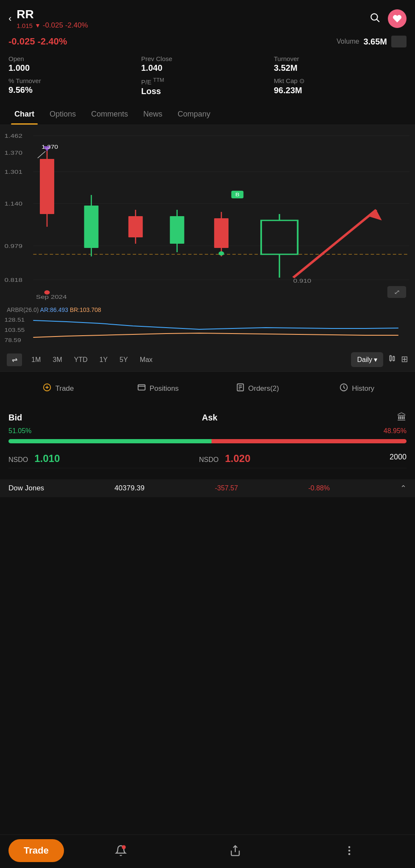 The height and width of the screenshot is (868, 415). Describe the element at coordinates (13, 203) in the screenshot. I see `svg-text: 1.140` at that location.